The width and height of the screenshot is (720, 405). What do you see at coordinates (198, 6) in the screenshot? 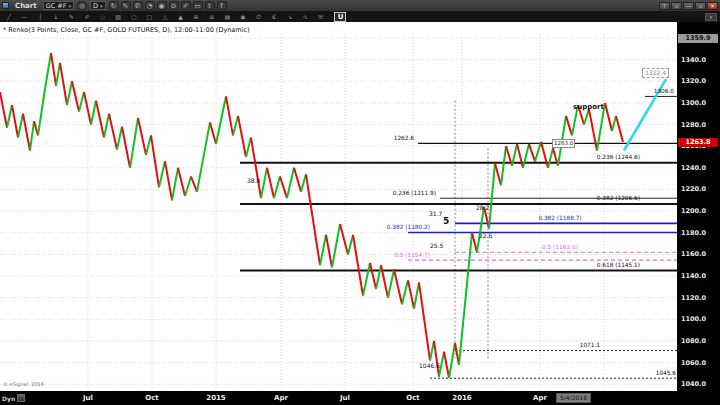
I see `panel-icon: ▭` at bounding box center [198, 6].